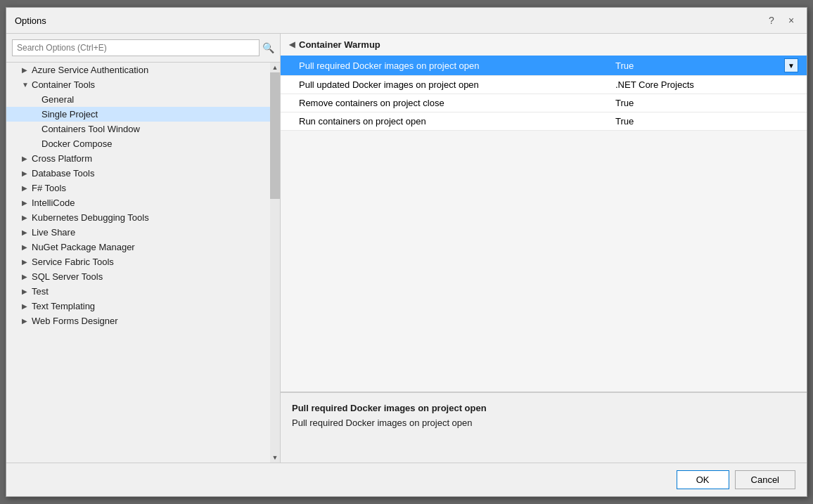 This screenshot has width=813, height=504. What do you see at coordinates (544, 103) in the screenshot?
I see `prop-row-remove-containers: Remove containers on project closeTrue` at bounding box center [544, 103].